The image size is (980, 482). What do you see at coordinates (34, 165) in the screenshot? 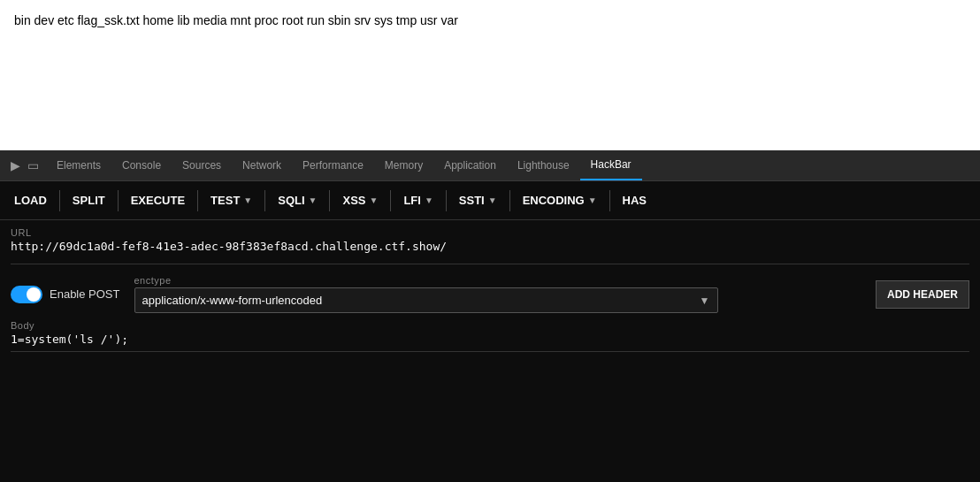
I see `device-icon: ▭` at bounding box center [34, 165].